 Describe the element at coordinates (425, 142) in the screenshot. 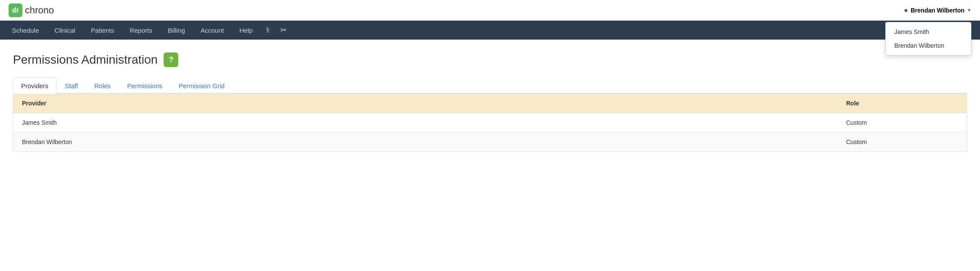

I see `cell-provider-2: Brendan Wilberton` at that location.